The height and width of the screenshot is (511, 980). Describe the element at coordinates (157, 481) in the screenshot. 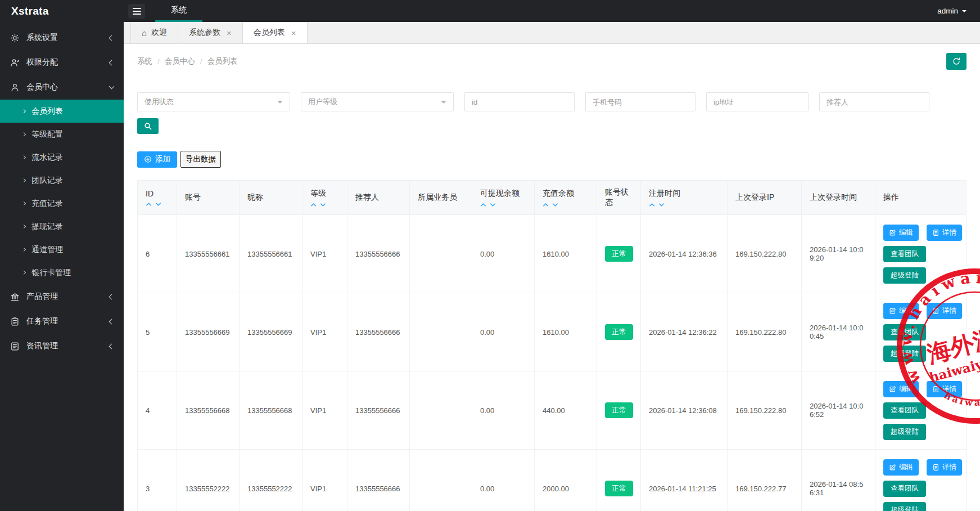

I see `cell-id: 3` at that location.